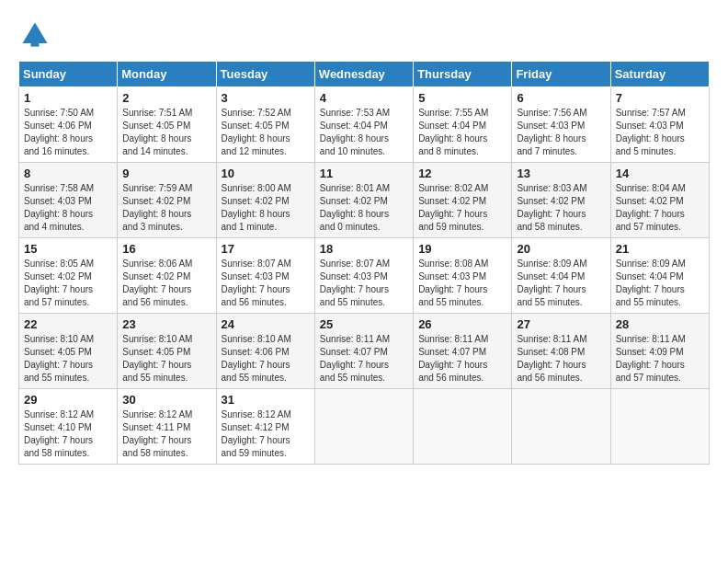 Image resolution: width=728 pixels, height=563 pixels. Describe the element at coordinates (265, 75) in the screenshot. I see `weekday-header: Tuesday` at that location.